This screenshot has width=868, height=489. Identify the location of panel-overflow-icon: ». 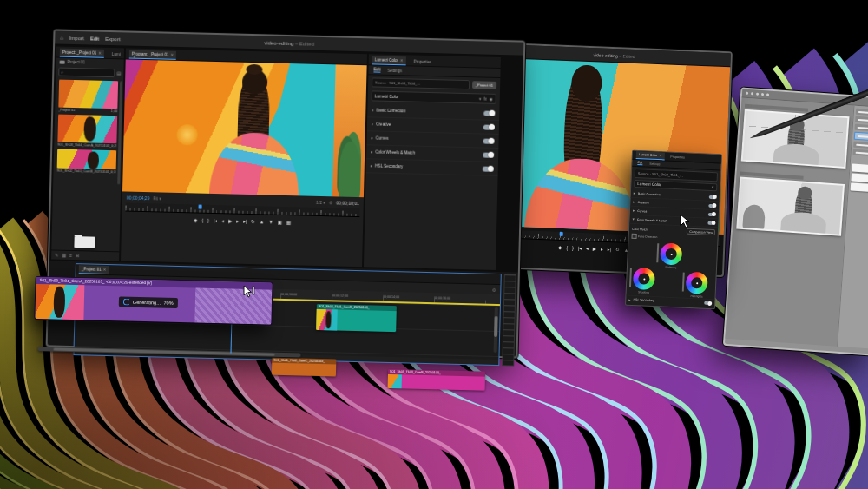
(135, 57).